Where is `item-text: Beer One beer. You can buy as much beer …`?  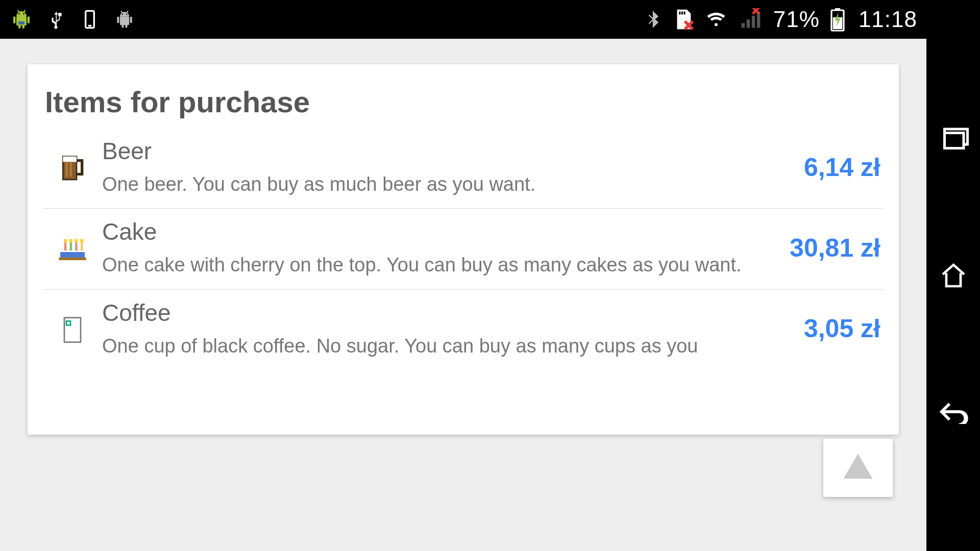 item-text: Beer One beer. You can buy as much beer … is located at coordinates (447, 167).